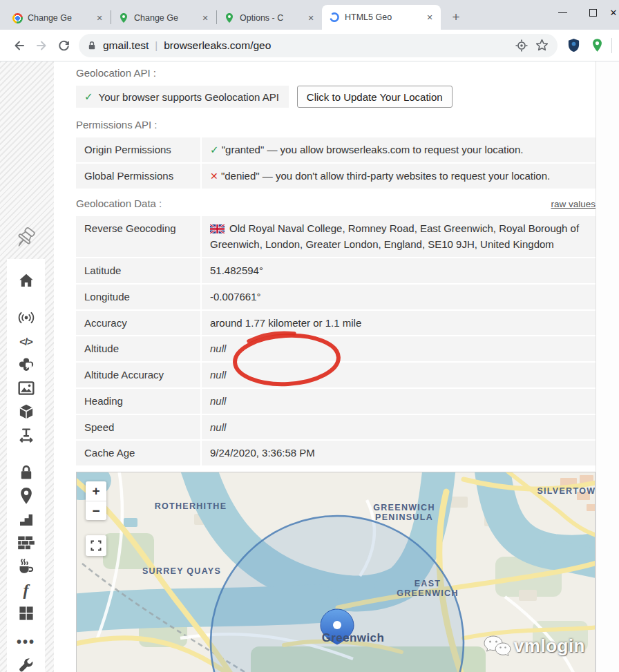 The width and height of the screenshot is (619, 672). What do you see at coordinates (217, 230) in the screenshot?
I see `uk-flag-icon` at bounding box center [217, 230].